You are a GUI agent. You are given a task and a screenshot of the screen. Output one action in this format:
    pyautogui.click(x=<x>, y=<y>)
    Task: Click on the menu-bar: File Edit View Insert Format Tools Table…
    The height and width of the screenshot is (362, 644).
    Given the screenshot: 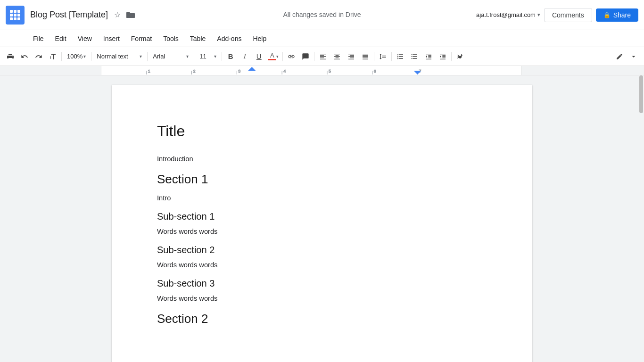 What is the action you would take?
    pyautogui.click(x=322, y=39)
    